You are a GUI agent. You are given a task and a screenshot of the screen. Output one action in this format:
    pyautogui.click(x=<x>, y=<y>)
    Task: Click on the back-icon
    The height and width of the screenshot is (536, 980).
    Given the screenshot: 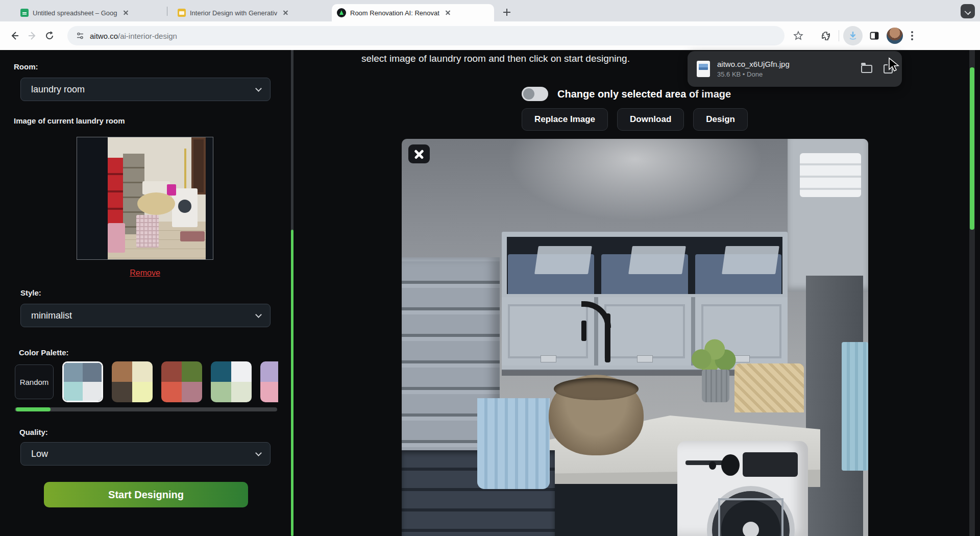 What is the action you would take?
    pyautogui.click(x=15, y=36)
    